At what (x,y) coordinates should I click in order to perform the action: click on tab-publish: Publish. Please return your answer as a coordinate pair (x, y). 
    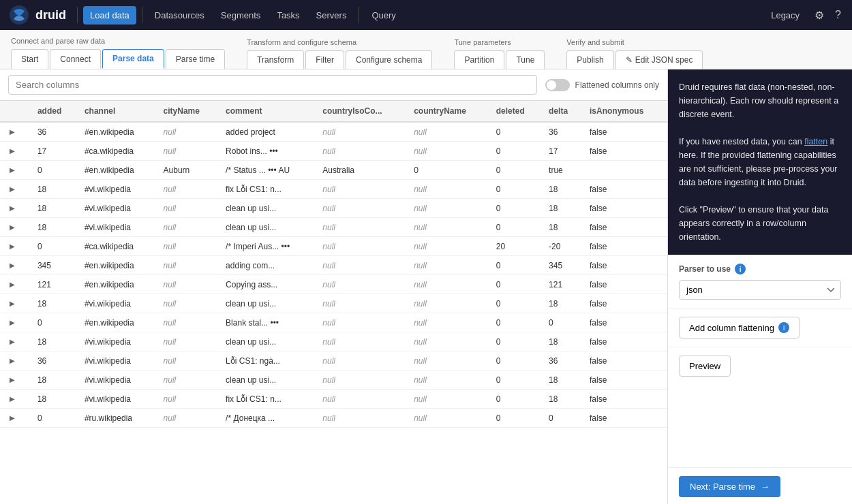
    Looking at the image, I should click on (590, 60).